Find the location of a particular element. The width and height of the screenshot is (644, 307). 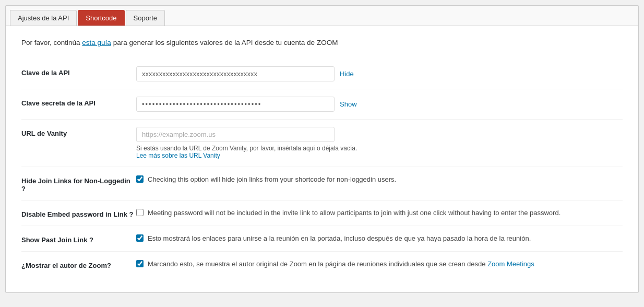

vanity-url-label: URL de Vanity is located at coordinates (79, 132).